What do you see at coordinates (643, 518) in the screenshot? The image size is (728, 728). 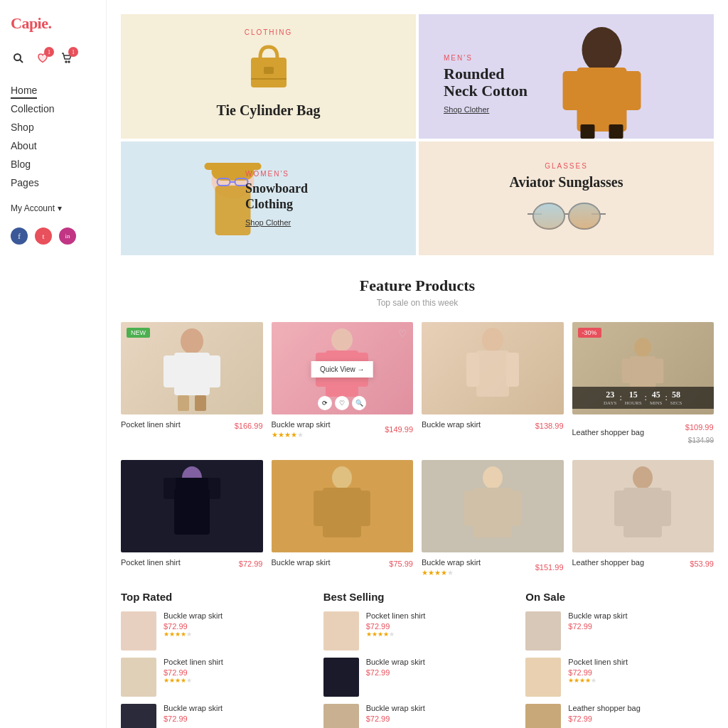 I see `product-card: Leather shopper bag $53.99` at bounding box center [643, 518].